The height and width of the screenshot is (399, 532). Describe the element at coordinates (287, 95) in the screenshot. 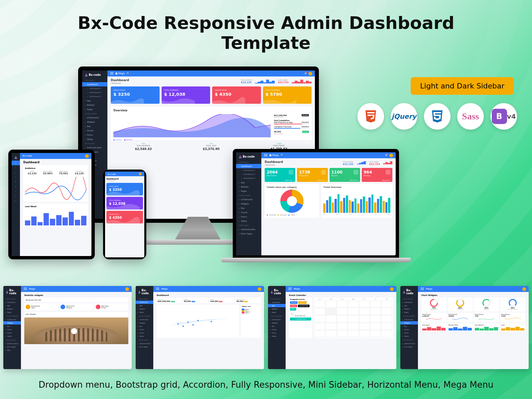

I see `expenses-card: TOTAL EXPENSES$ 5780` at that location.